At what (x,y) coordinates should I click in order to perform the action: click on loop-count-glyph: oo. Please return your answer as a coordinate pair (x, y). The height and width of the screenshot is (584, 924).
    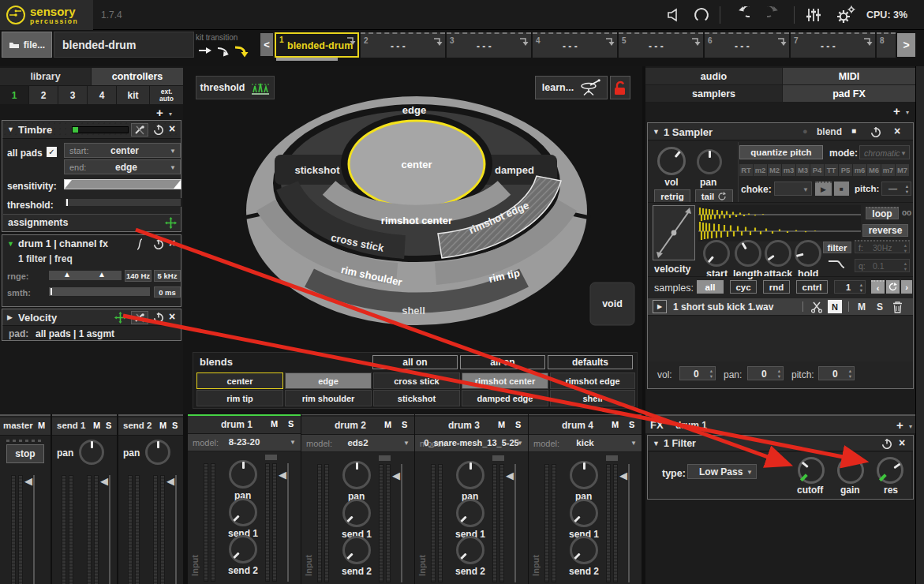
    Looking at the image, I should click on (907, 213).